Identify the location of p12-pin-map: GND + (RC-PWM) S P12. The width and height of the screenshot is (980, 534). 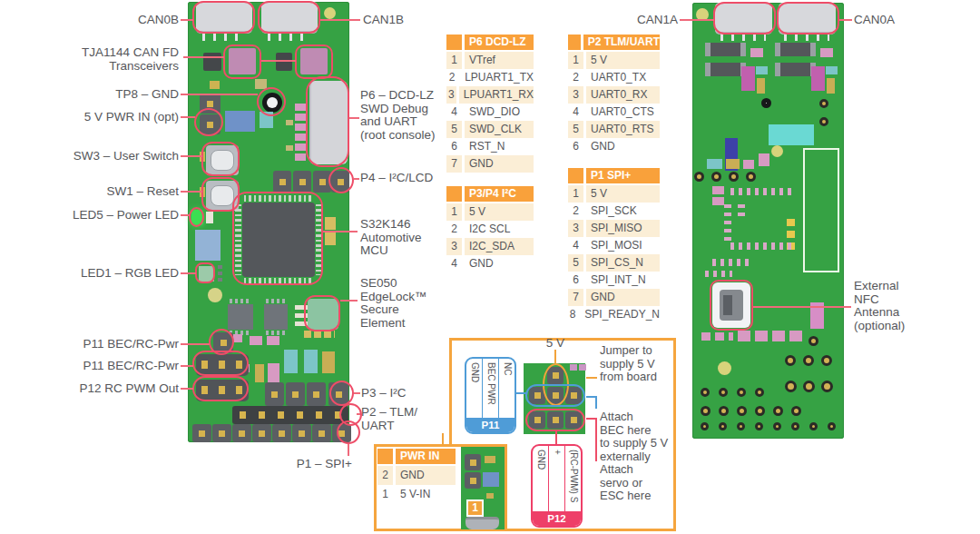
(557, 486).